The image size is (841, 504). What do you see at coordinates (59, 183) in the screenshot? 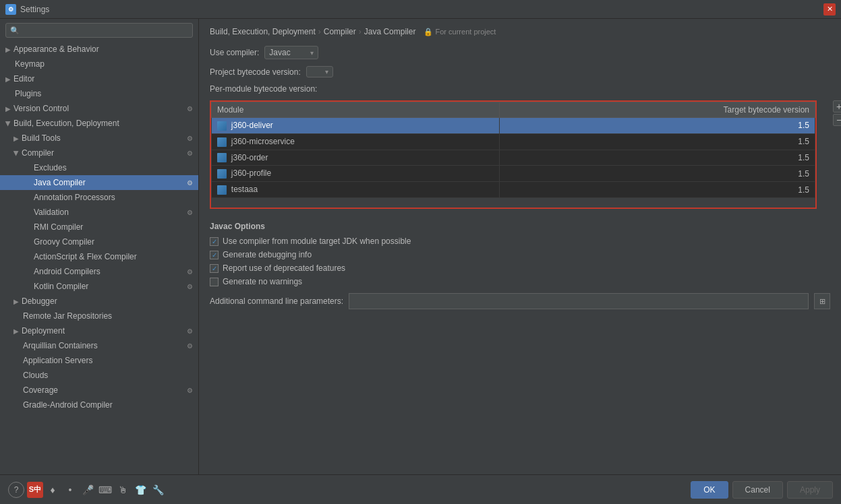
I see `sidebar-item-label: Java Compiler` at bounding box center [59, 183].